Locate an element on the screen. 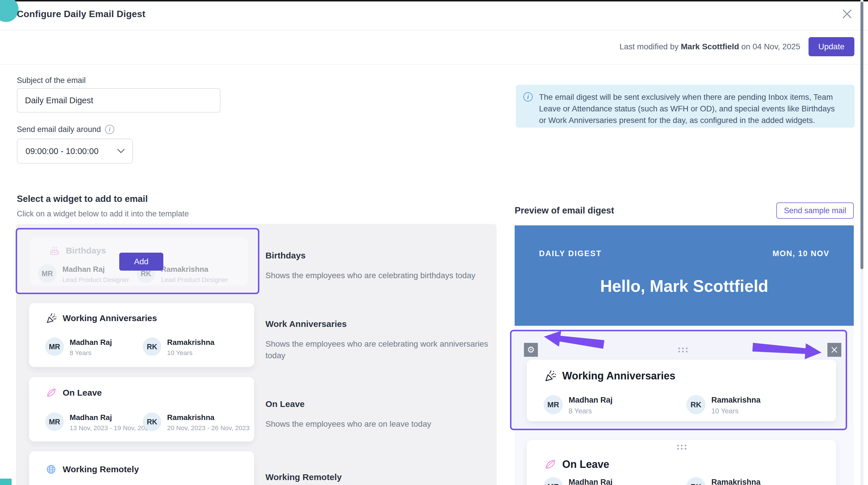 The height and width of the screenshot is (485, 868). close-button is located at coordinates (847, 14).